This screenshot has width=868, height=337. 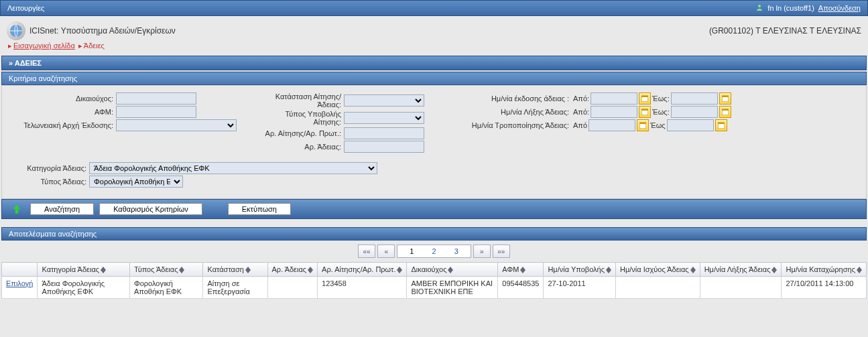 I want to click on logout-link: Αποσύνδεση, so click(x=839, y=8).